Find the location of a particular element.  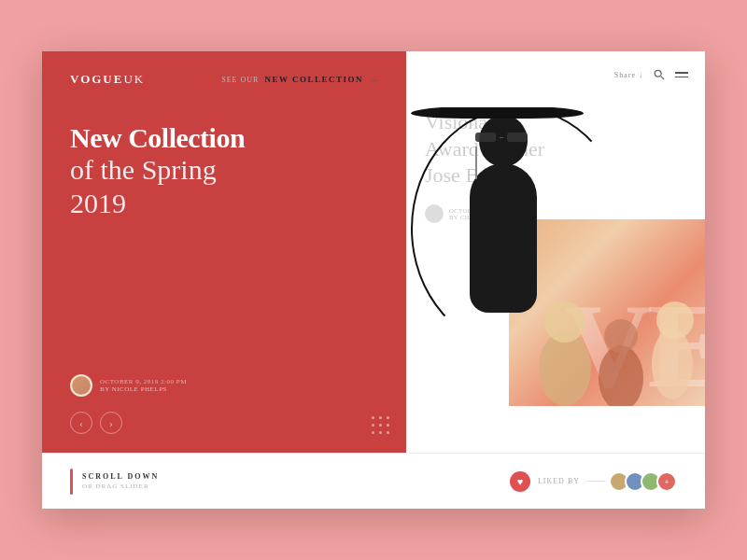

share-arrow-icon: ↓ is located at coordinates (641, 75).